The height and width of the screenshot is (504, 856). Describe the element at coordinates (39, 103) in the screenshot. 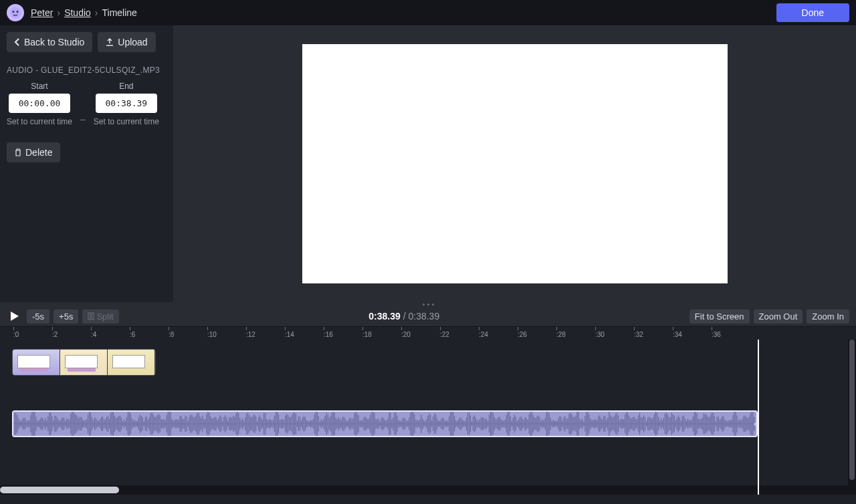

I see `start-time-input` at that location.